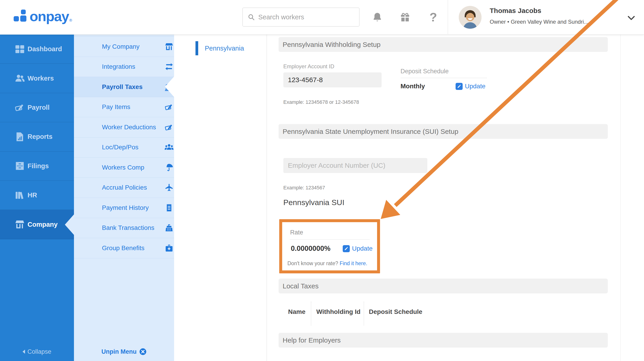  Describe the element at coordinates (304, 17) in the screenshot. I see `search-input` at that location.